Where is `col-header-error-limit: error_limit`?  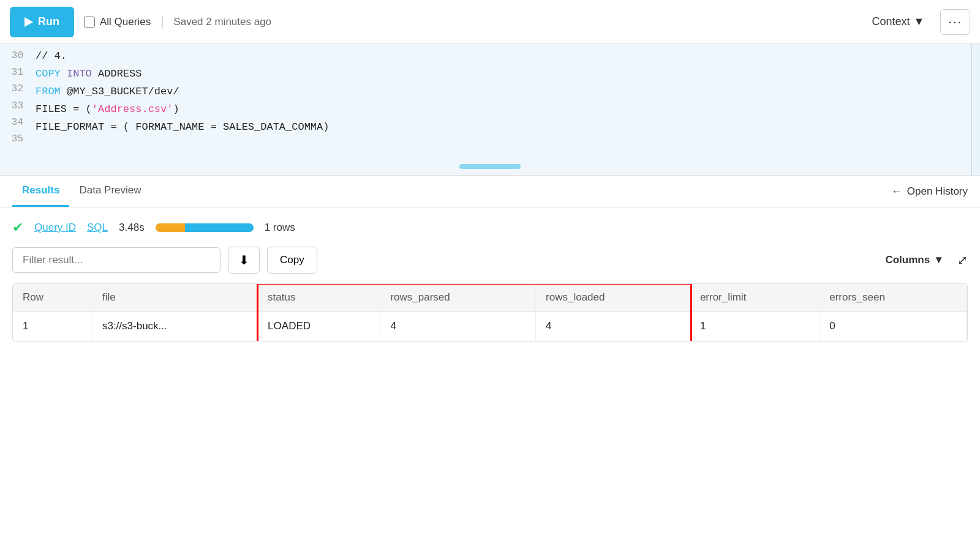
col-header-error-limit: error_limit is located at coordinates (755, 297).